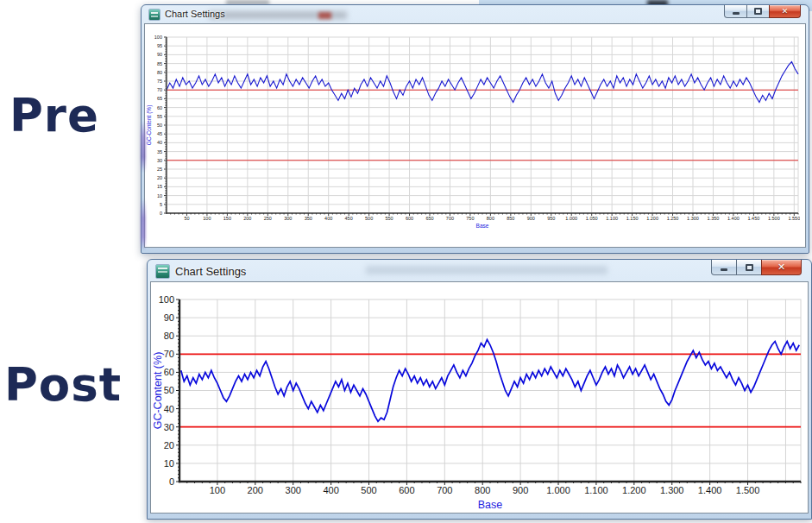 The width and height of the screenshot is (812, 523). Describe the element at coordinates (160, 134) in the screenshot. I see `svg-text: 45` at that location.